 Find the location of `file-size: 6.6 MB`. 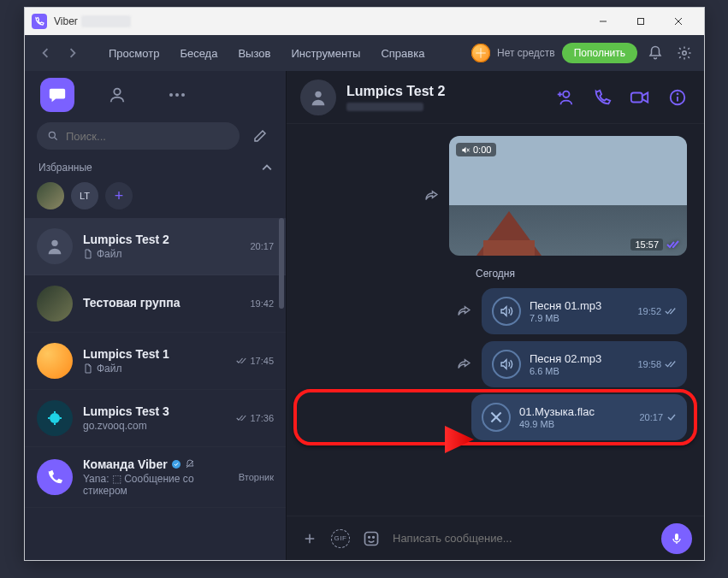

file-size: 6.6 MB is located at coordinates (579, 371).